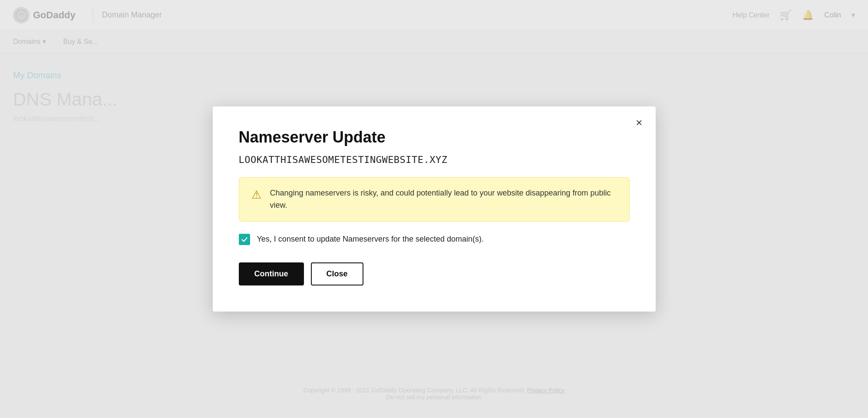  What do you see at coordinates (244, 239) in the screenshot?
I see `consent-checkbox` at bounding box center [244, 239].